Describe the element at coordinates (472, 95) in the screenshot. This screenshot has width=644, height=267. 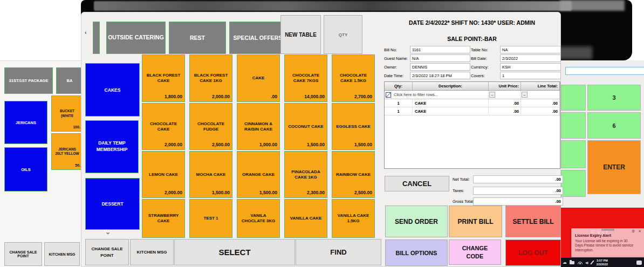
I see `filter-row: Click here to filter rows... – –` at that location.